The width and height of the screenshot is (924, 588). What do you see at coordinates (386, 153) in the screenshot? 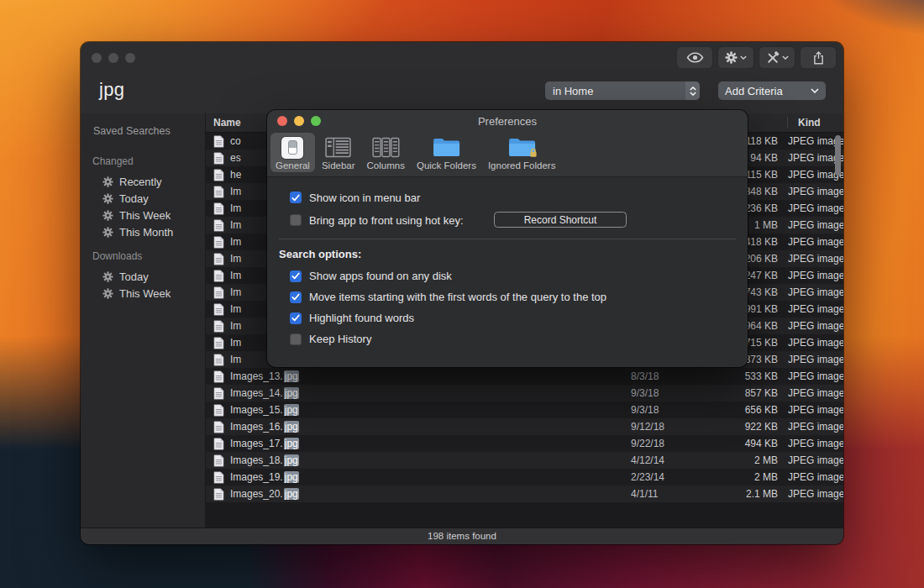
I see `tab-columns: Columns` at bounding box center [386, 153].